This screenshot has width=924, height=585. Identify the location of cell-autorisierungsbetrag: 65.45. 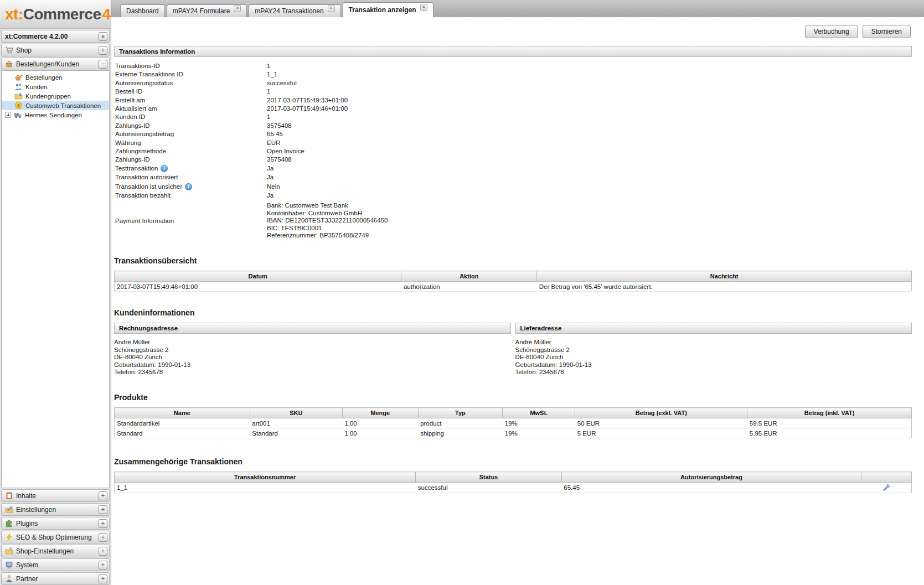
(711, 488).